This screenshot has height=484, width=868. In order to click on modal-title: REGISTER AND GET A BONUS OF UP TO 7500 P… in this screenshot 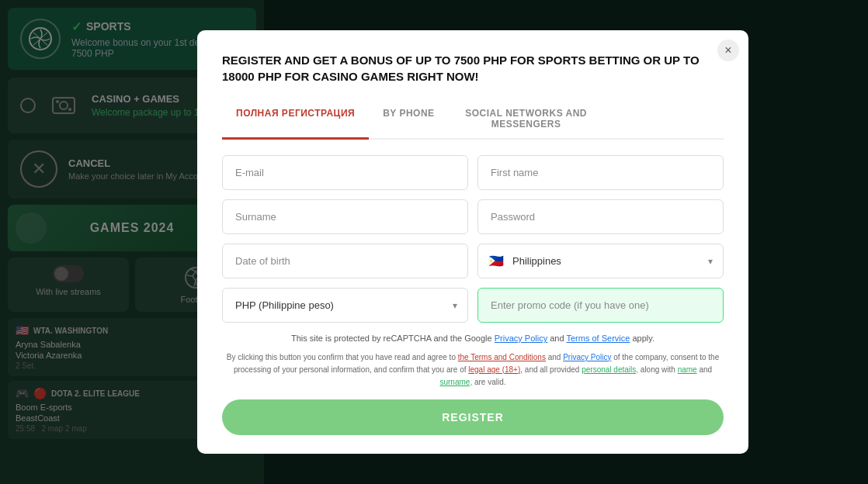, I will do `click(473, 68)`.